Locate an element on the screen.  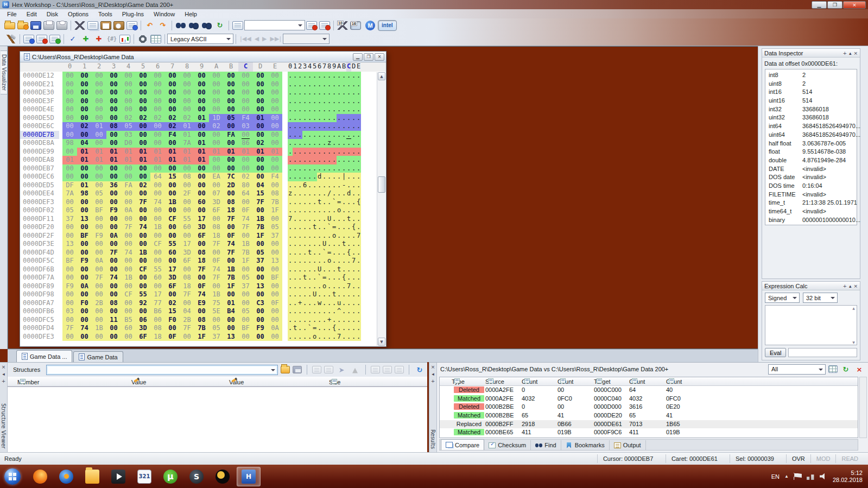
hex-byte: D0 is located at coordinates (128, 143).